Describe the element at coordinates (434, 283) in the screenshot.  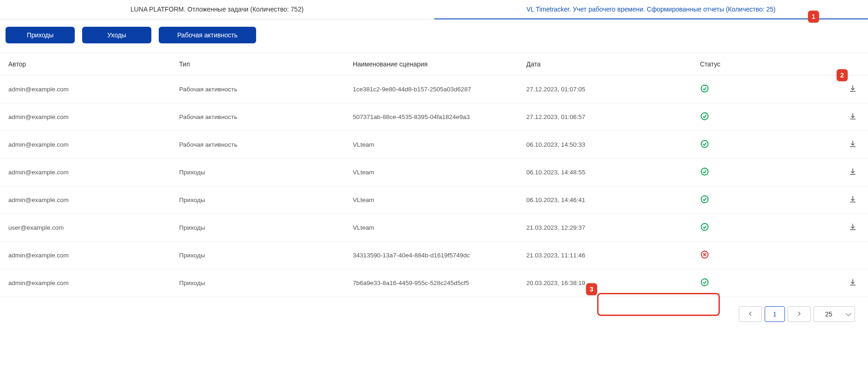
I see `cell-scenario: 7b6a9e33-8a16-4459-955c-528c245d5cf5` at that location.